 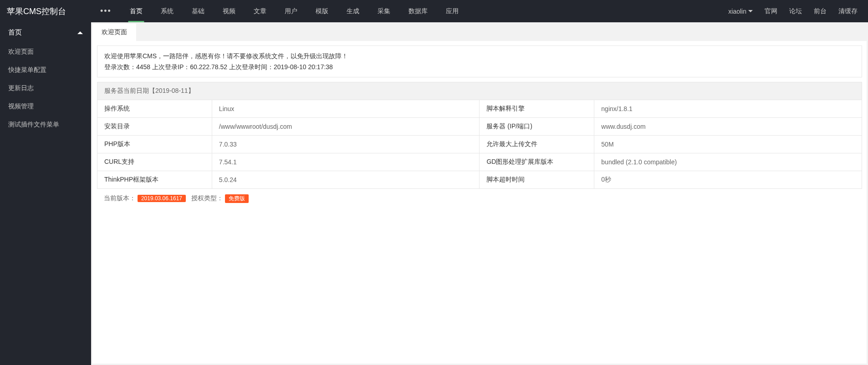 What do you see at coordinates (480, 32) in the screenshot?
I see `tab-bar: 欢迎页面` at bounding box center [480, 32].